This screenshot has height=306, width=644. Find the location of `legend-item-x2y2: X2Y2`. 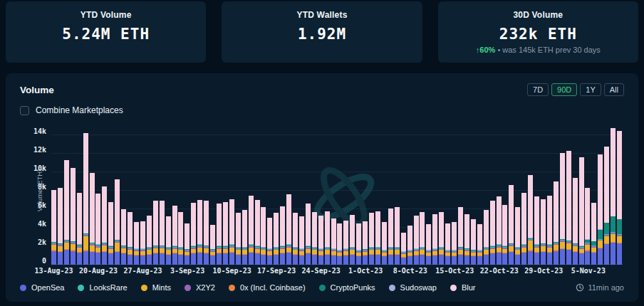

legend-item-x2y2: X2Y2 is located at coordinates (199, 287).